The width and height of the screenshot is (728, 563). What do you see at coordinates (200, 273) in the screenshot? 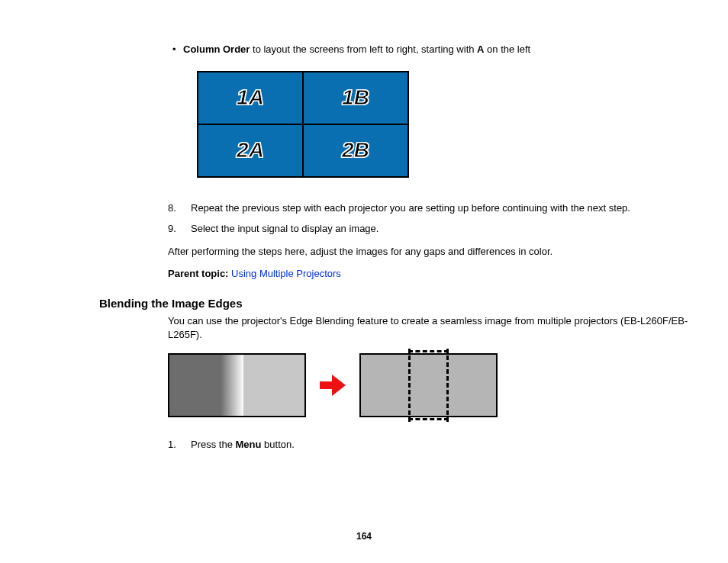
I see `parent-topic-label: Parent topic:` at bounding box center [200, 273].